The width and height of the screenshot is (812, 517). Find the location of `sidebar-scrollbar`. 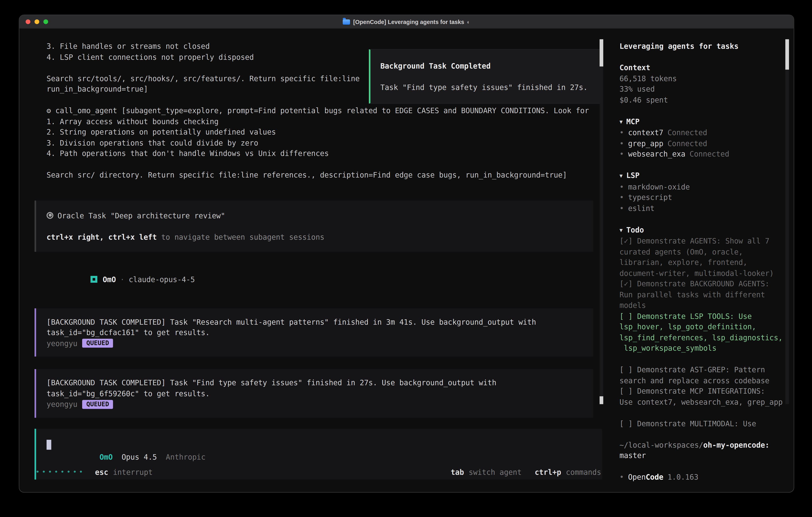

sidebar-scrollbar is located at coordinates (787, 221).